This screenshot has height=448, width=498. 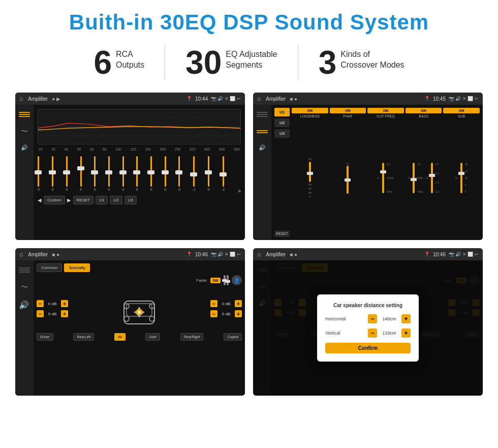 I want to click on cutfreq-label: CUT FREQ, so click(x=386, y=116).